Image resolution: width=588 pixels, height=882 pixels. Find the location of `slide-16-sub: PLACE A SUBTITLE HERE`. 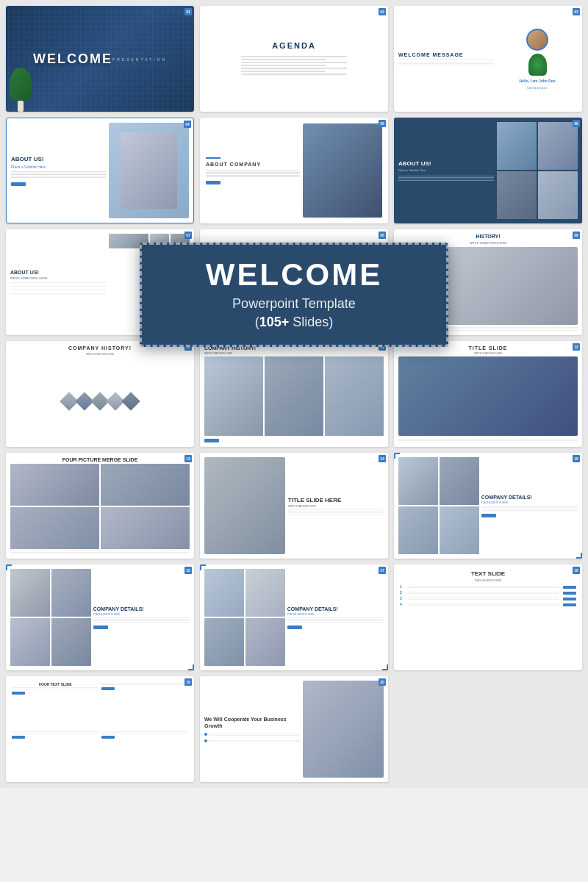

slide-16-sub: PLACE A SUBTITLE HERE is located at coordinates (141, 614).